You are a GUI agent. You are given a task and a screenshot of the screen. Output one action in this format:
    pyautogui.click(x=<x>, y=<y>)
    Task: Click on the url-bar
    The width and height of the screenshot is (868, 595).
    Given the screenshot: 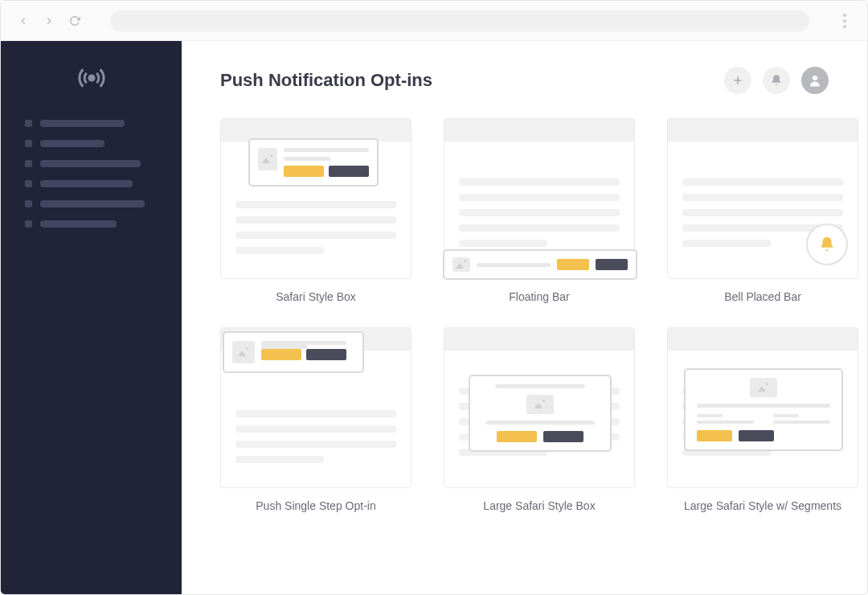 What is the action you would take?
    pyautogui.click(x=460, y=21)
    